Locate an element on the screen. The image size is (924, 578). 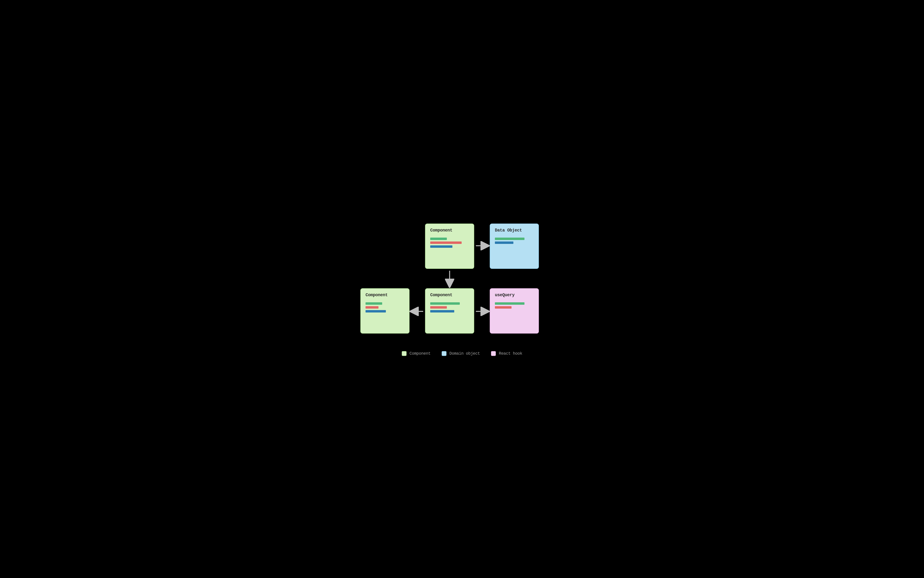
box-use-query: useQuery is located at coordinates (514, 311).